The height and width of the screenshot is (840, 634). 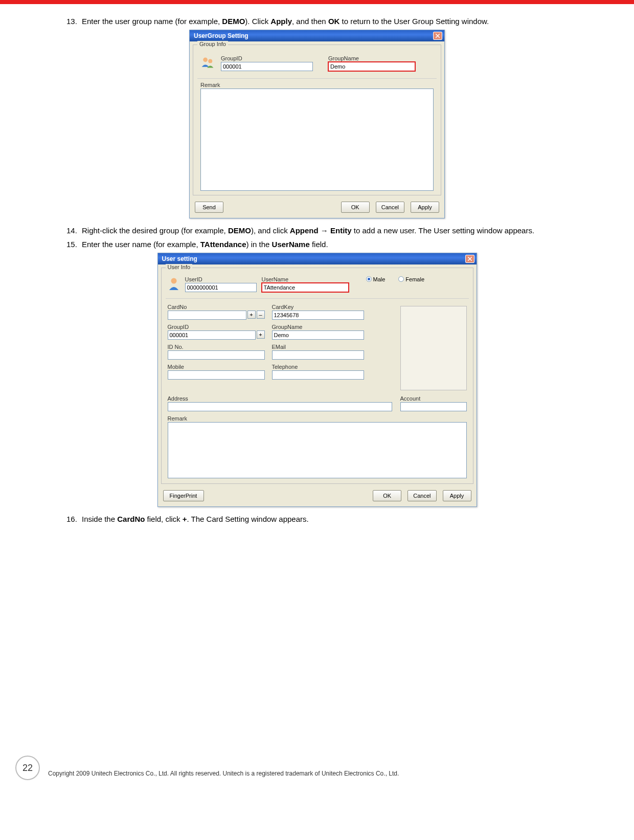 What do you see at coordinates (317, 259) in the screenshot?
I see `titlebar: User setting` at bounding box center [317, 259].